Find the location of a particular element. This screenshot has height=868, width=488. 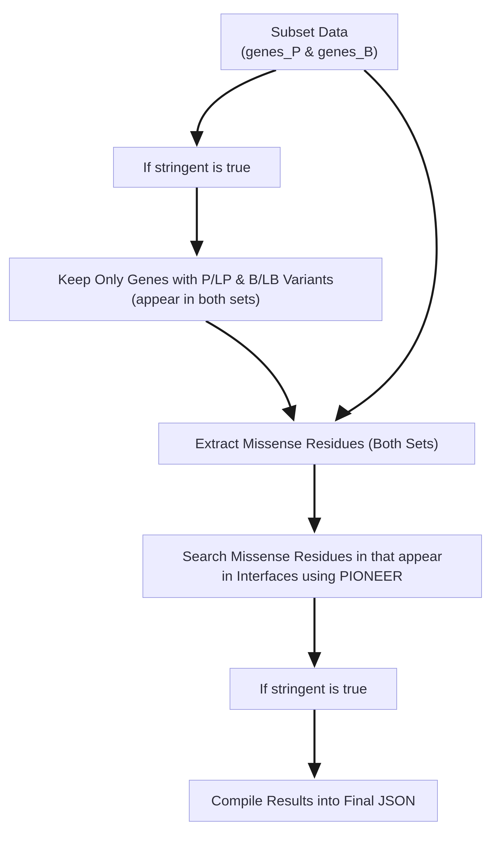

node-compile-results: Compile Results into Final JSON is located at coordinates (313, 801).